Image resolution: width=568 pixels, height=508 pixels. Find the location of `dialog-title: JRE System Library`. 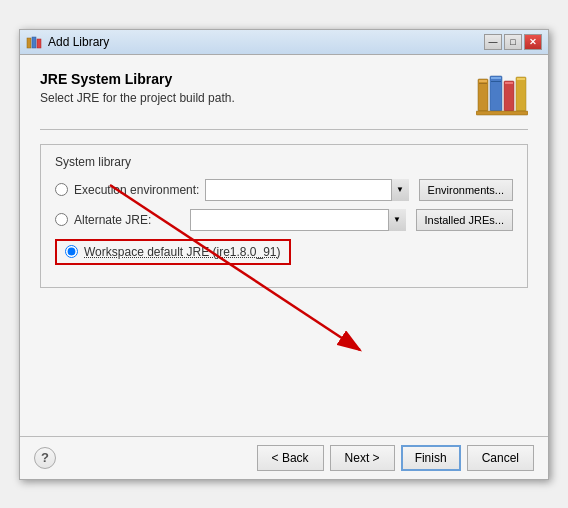

dialog-title: JRE System Library is located at coordinates (138, 79).